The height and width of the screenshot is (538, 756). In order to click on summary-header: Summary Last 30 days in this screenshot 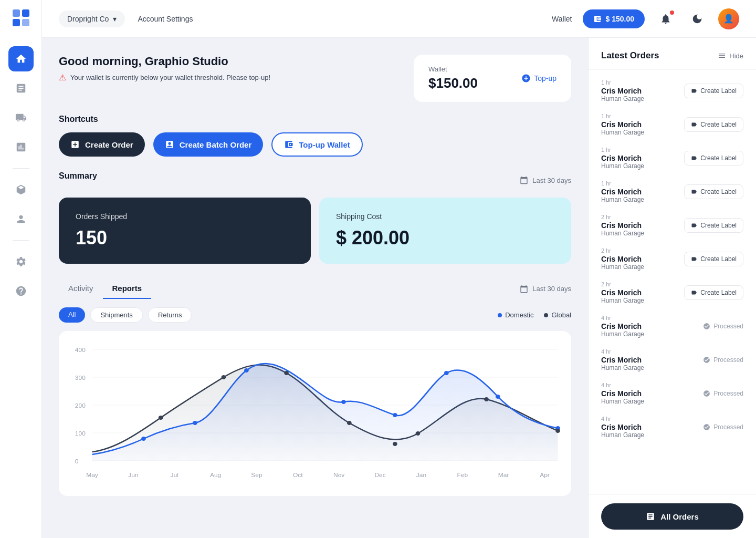, I will do `click(315, 180)`.